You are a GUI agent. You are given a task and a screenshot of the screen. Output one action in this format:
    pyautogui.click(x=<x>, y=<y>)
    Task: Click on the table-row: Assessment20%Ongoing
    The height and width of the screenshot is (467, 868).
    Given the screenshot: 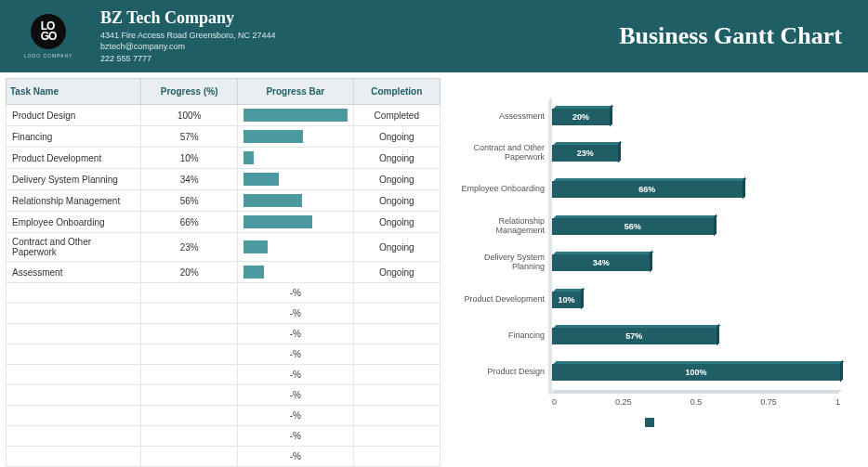 What is the action you would take?
    pyautogui.click(x=223, y=273)
    